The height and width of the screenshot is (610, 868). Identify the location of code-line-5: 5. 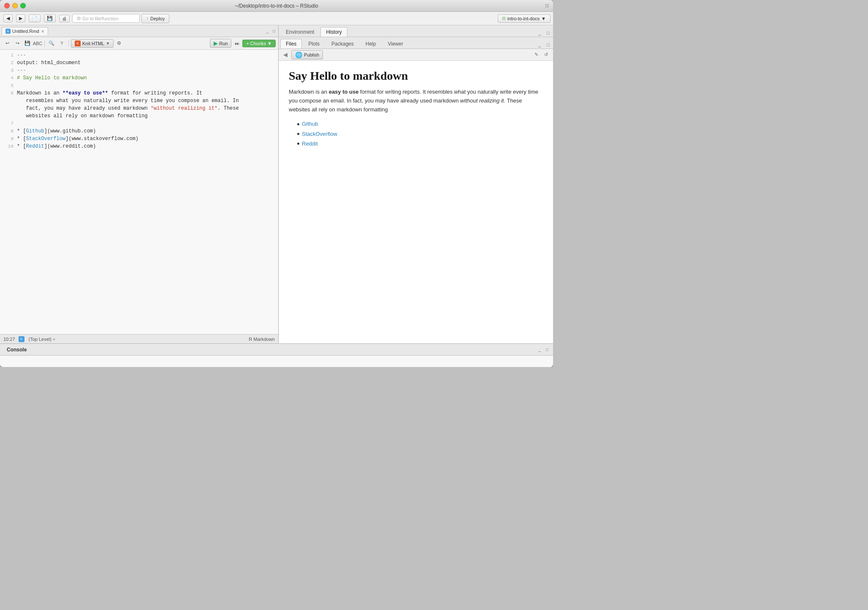
(139, 86).